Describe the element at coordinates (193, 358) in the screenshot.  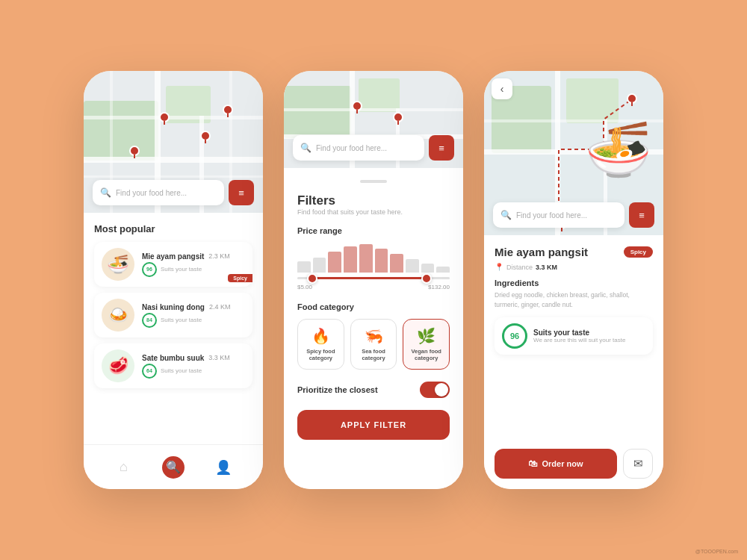
I see `food-name-row-3: Sate bumbu suuk 3.3 KM` at that location.